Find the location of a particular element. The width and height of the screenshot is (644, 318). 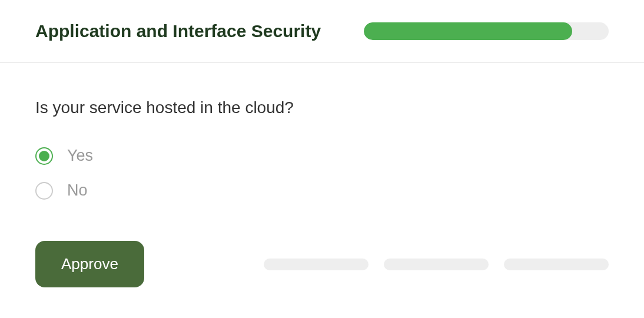

page-title: Application and Interface Security is located at coordinates (178, 31).